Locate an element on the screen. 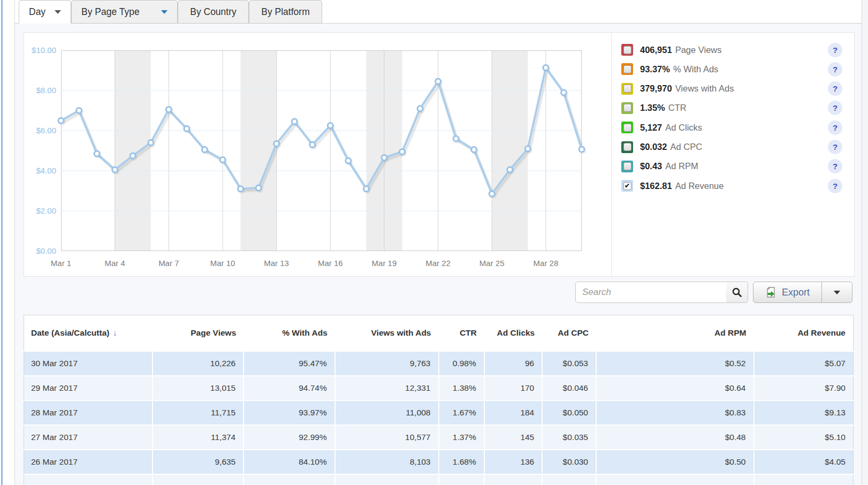  tab-day: Day is located at coordinates (45, 12).